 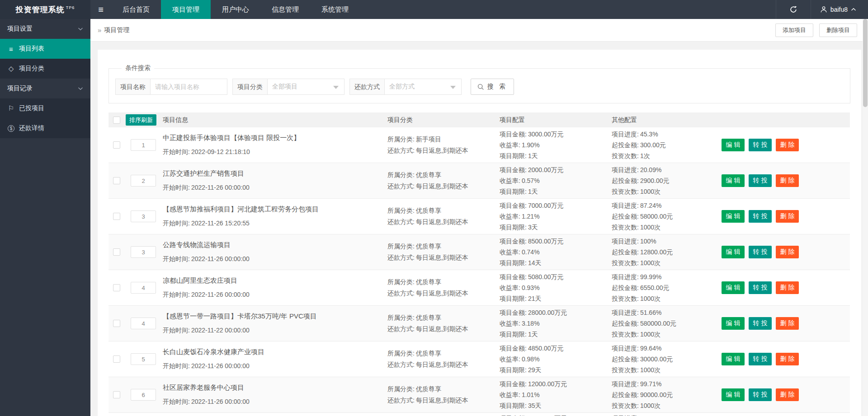 What do you see at coordinates (793, 9) in the screenshot?
I see `refresh-button` at bounding box center [793, 9].